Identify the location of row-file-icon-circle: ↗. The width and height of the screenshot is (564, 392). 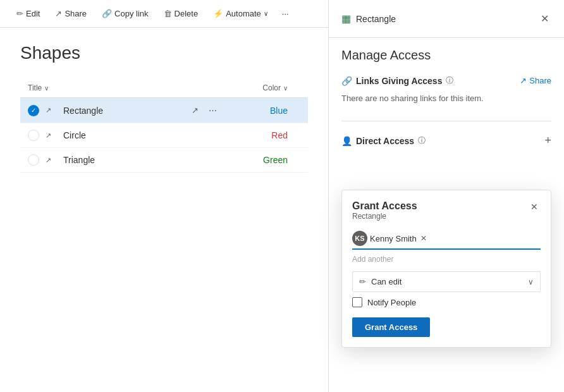
(52, 135).